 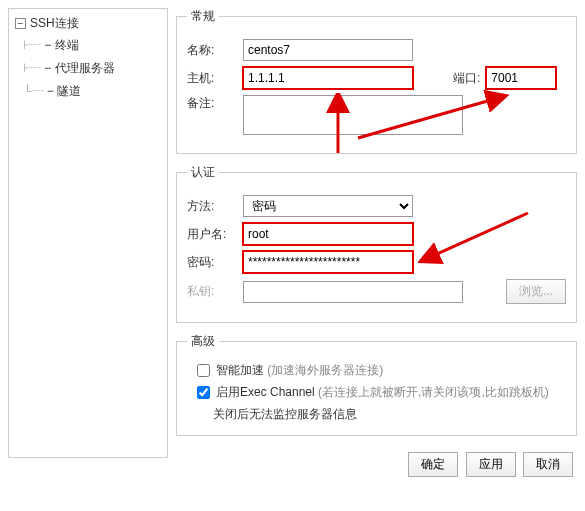 What do you see at coordinates (242, 370) in the screenshot?
I see `accel-label: 智能加速` at bounding box center [242, 370].